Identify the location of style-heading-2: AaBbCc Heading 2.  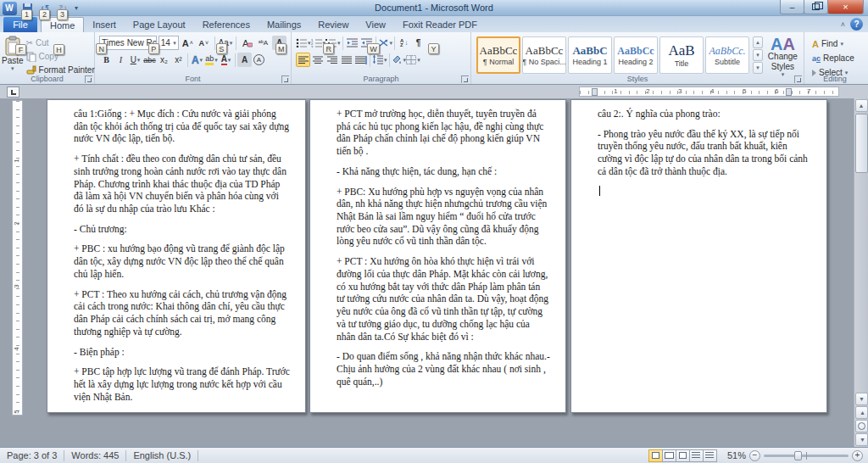
(636, 55).